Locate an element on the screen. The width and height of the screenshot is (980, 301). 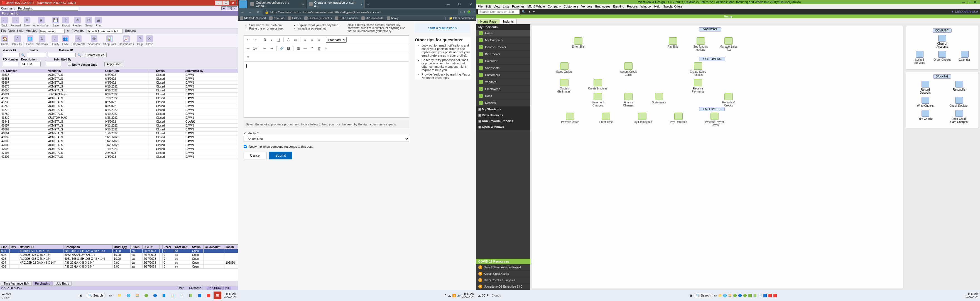
promo-item: +Order Checks & Supplies is located at coordinates (503, 280).